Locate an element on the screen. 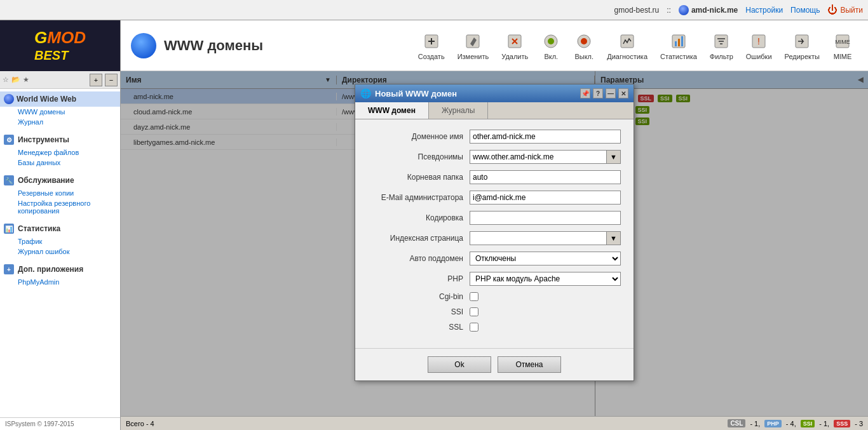 The height and width of the screenshot is (430, 868). sidebar-item-traffic: Трафик is located at coordinates (60, 241).